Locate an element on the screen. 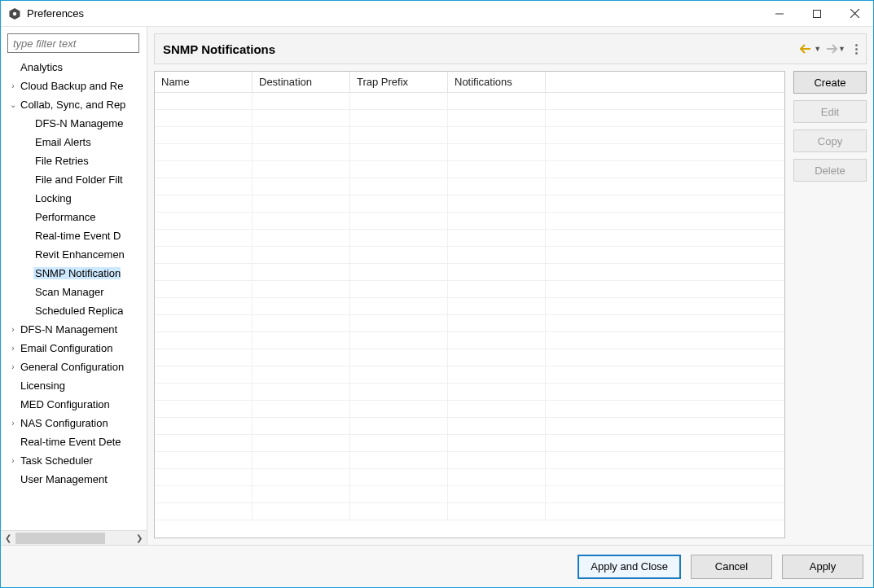  delete-button: Delete is located at coordinates (830, 170).